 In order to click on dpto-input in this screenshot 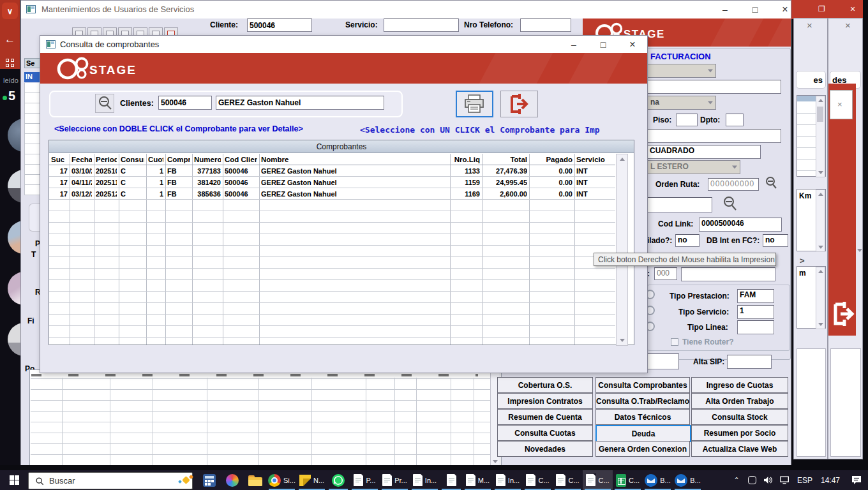, I will do `click(735, 120)`.